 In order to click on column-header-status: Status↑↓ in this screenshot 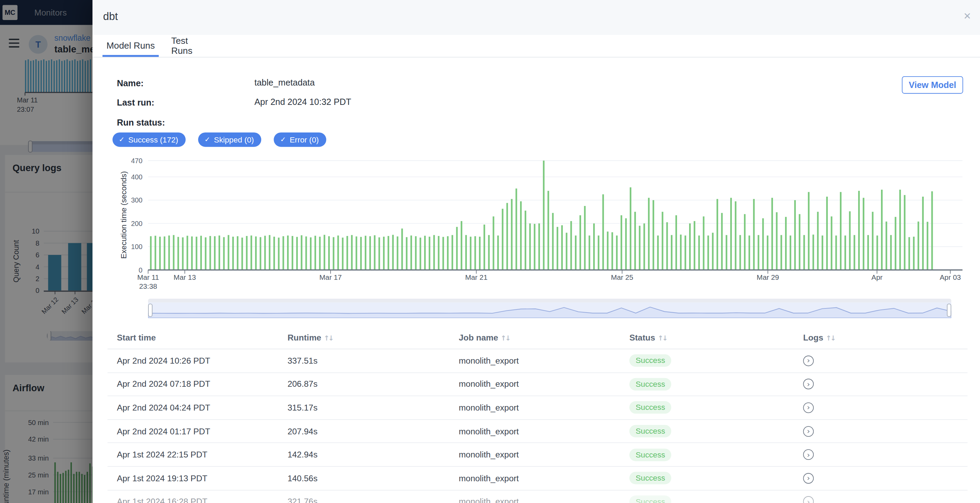, I will do `click(716, 337)`.